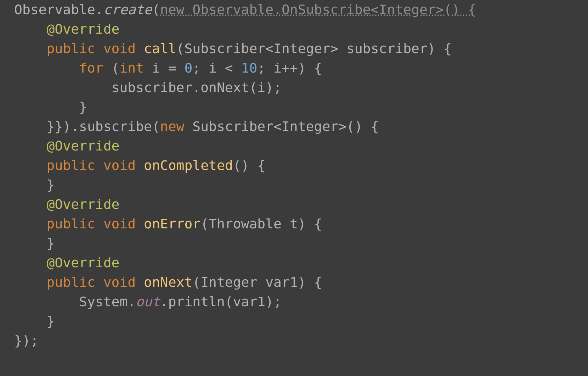  Describe the element at coordinates (172, 224) in the screenshot. I see `code-token: onError` at that location.